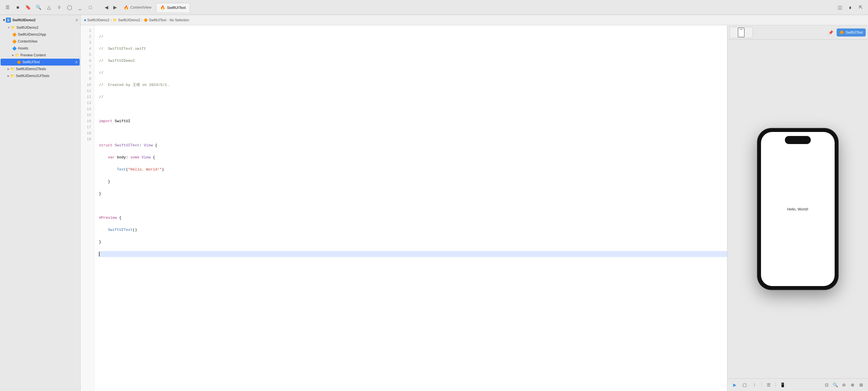 Image resolution: width=868 pixels, height=391 pixels. I want to click on sidebar-folder-label: SwiftUIDemo2UITests, so click(33, 76).